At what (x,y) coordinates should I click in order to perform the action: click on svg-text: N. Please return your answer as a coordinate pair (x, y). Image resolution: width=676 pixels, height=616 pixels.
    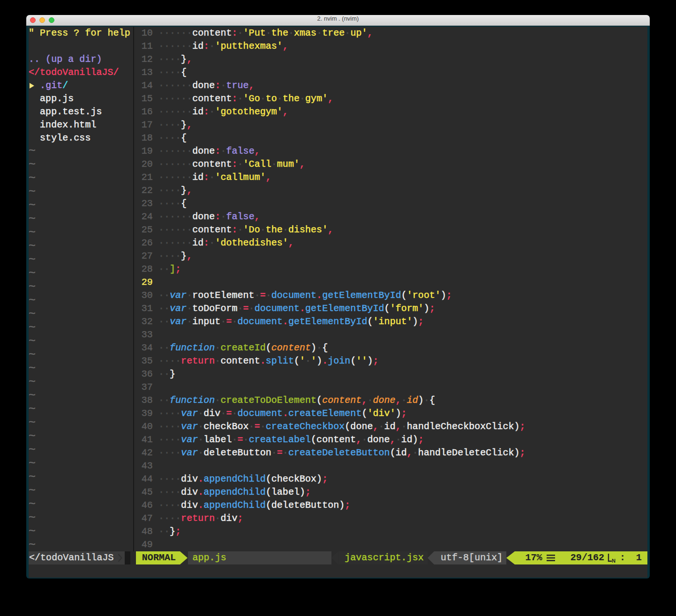
    Looking at the image, I should click on (614, 561).